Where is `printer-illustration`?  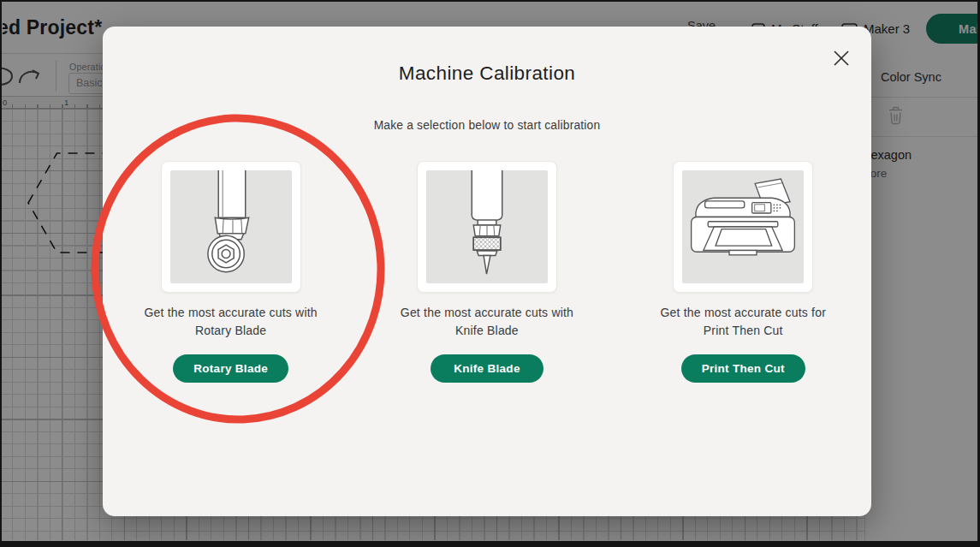 printer-illustration is located at coordinates (743, 227).